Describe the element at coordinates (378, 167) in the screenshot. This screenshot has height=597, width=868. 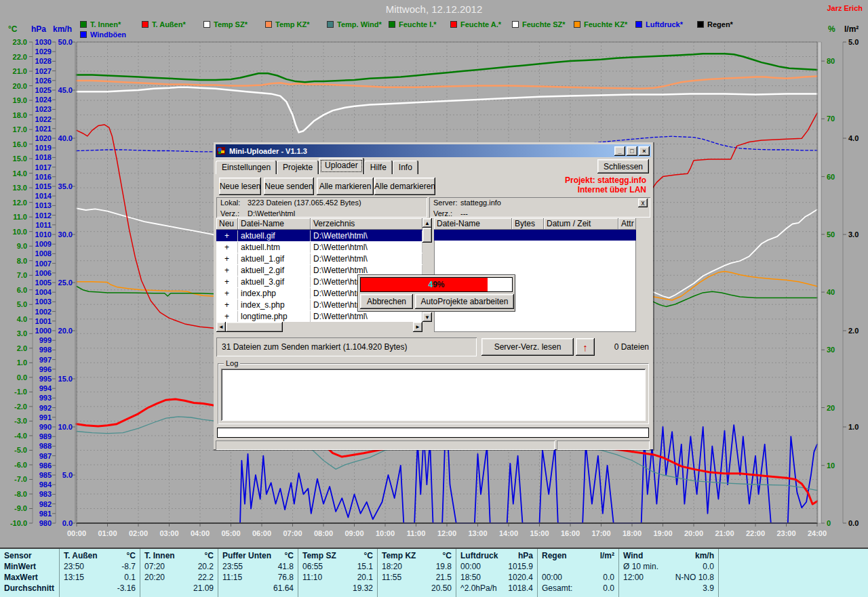
I see `tab-hilfe: Hilfe` at that location.